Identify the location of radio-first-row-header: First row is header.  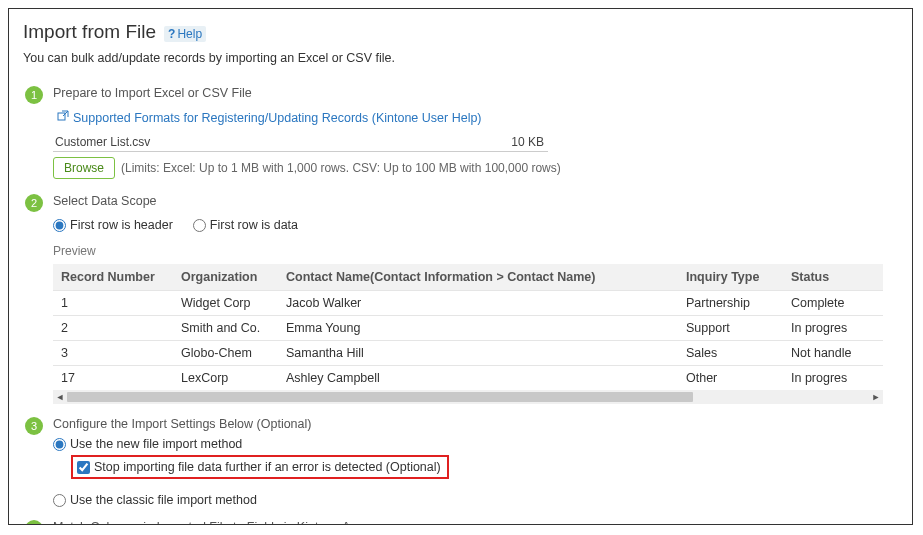
(113, 225).